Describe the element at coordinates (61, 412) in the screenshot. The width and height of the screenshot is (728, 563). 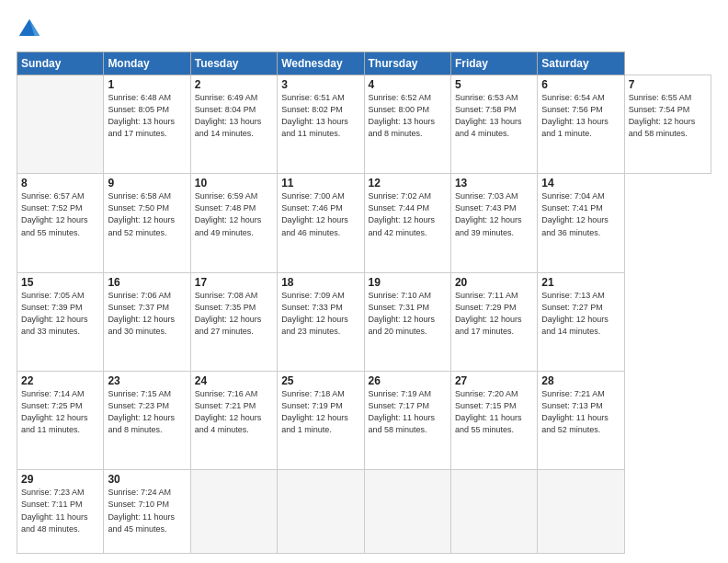
I see `day-info: Sunrise: 7:14 AMSunset: 7:25 PMDaylight:…` at that location.